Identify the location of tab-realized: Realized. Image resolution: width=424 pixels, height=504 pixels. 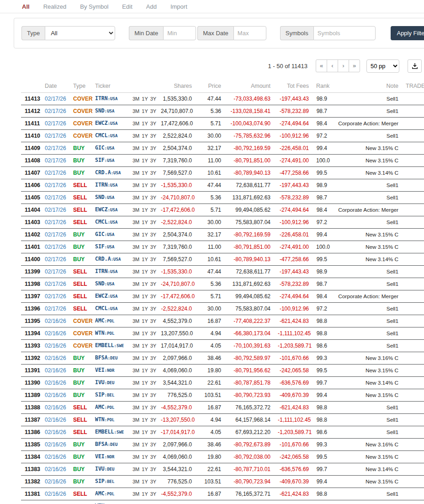
(55, 6).